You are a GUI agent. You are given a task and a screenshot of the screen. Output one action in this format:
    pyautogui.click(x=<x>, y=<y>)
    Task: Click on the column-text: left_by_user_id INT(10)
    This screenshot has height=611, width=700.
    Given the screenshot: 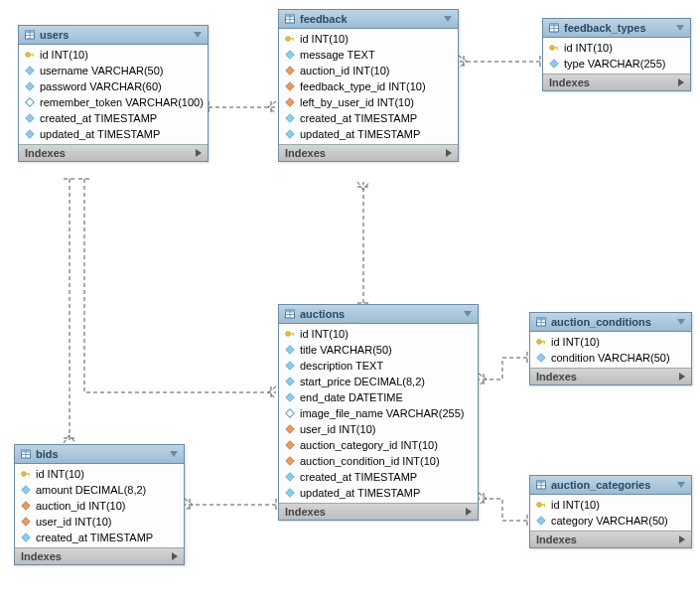 What is the action you would take?
    pyautogui.click(x=357, y=102)
    